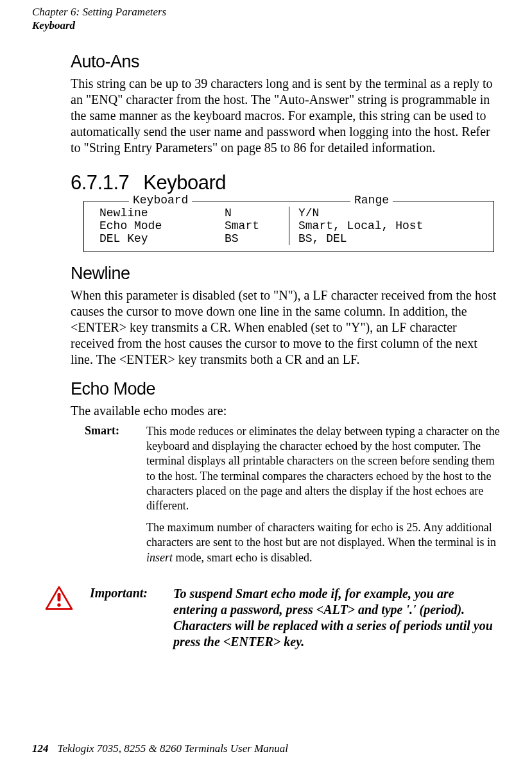 The width and height of the screenshot is (532, 768). What do you see at coordinates (289, 226) in the screenshot?
I see `table-row: Echo Mode Smart Smart, Local, Host` at bounding box center [289, 226].